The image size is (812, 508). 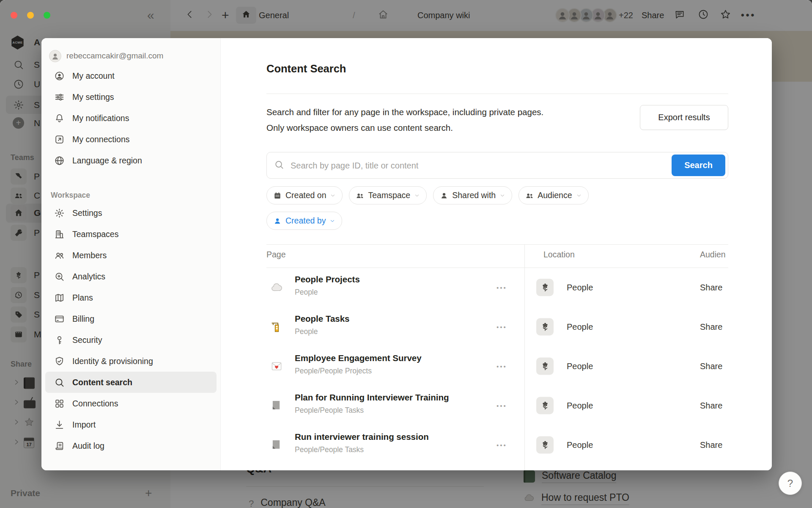 I want to click on nav-item-label: Audit log, so click(x=88, y=446).